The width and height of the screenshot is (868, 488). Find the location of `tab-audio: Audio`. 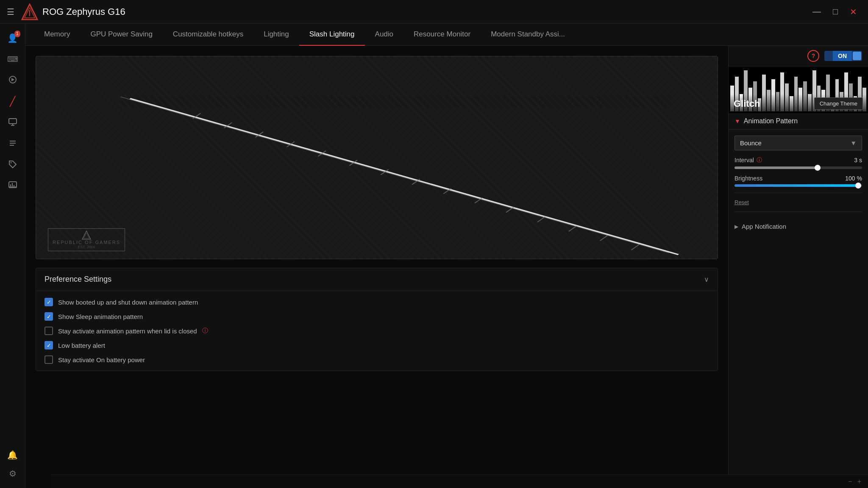

tab-audio: Audio is located at coordinates (384, 35).